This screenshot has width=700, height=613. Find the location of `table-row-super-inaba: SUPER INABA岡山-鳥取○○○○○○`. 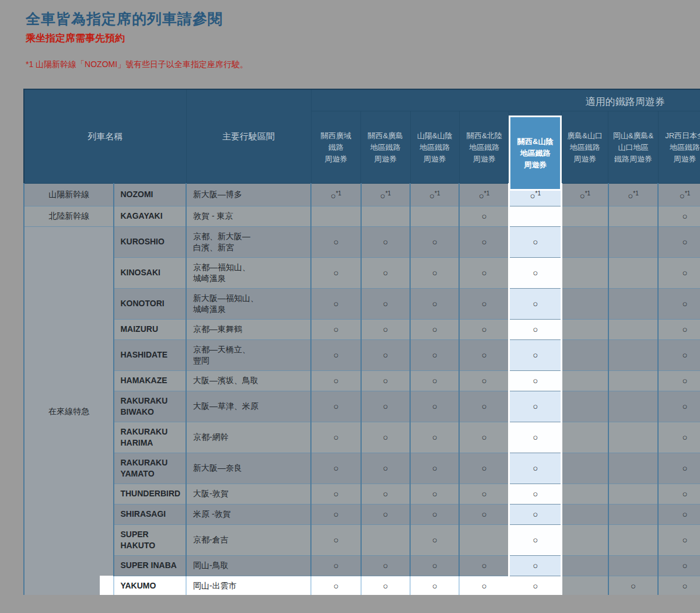

table-row-super-inaba: SUPER INABA岡山-鳥取○○○○○○ is located at coordinates (362, 566).